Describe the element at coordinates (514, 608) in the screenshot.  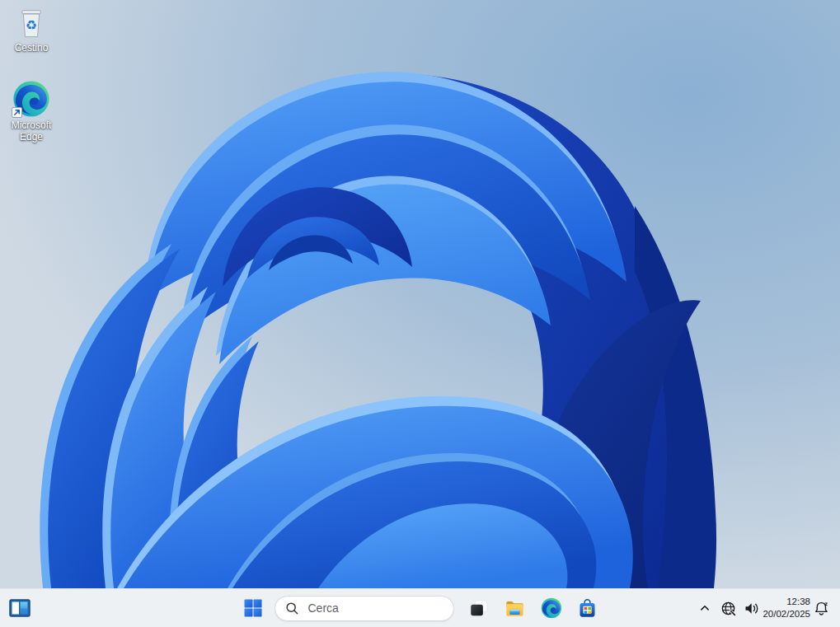
I see `file-explorer-icon` at that location.